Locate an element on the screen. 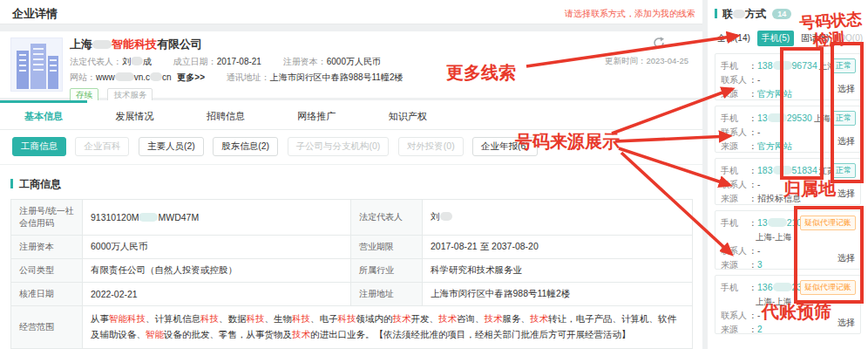 The width and height of the screenshot is (868, 349). table-row: 经营范围 从事智能科技、计算机信息科技、数据科技、生物科技、电子科技领域内的技术… is located at coordinates (352, 328).